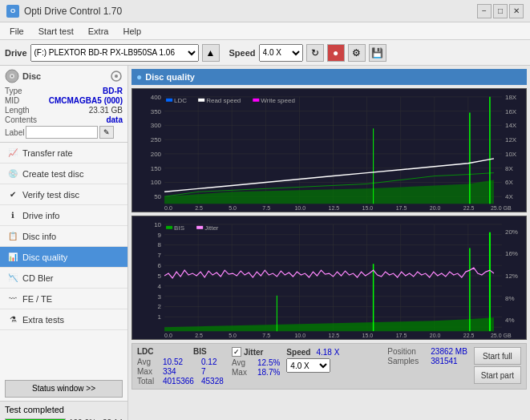 The height and width of the screenshot is (420, 530). What do you see at coordinates (433, 365) in the screenshot?
I see `right-stats-area: Position 23862 MB Samples 381541 Start f…` at bounding box center [433, 365].